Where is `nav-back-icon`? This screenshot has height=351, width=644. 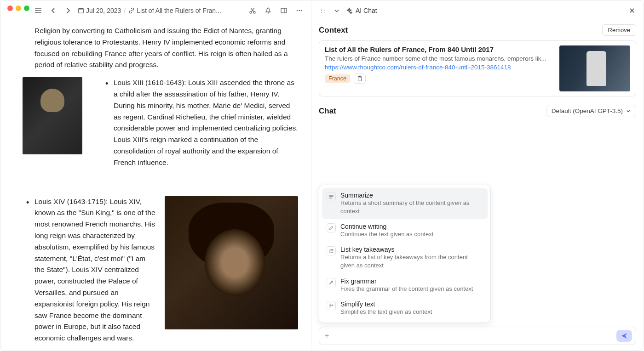 nav-back-icon is located at coordinates (53, 11).